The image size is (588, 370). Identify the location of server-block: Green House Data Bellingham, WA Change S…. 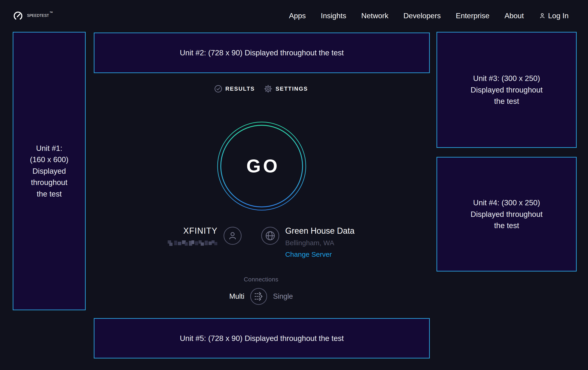
(320, 242).